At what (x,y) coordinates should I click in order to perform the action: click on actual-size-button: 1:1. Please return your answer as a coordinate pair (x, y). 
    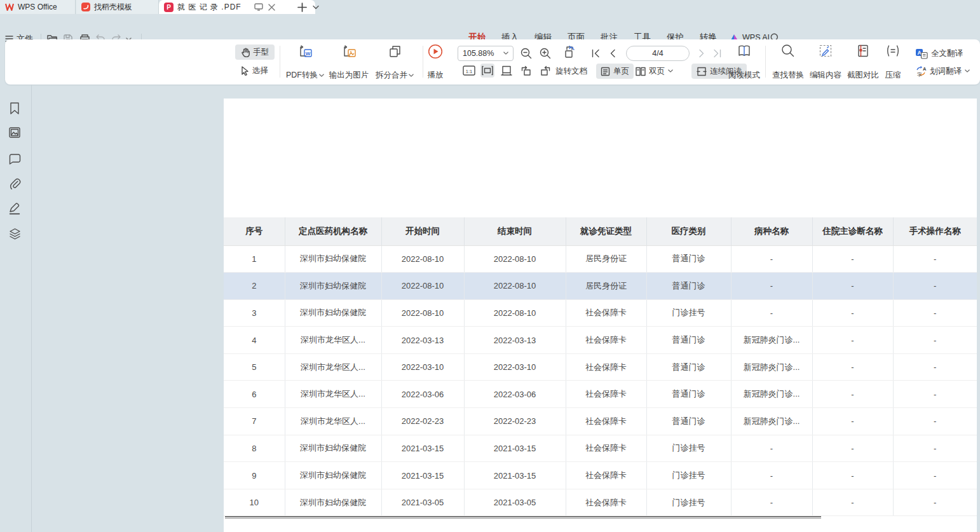
    Looking at the image, I should click on (469, 71).